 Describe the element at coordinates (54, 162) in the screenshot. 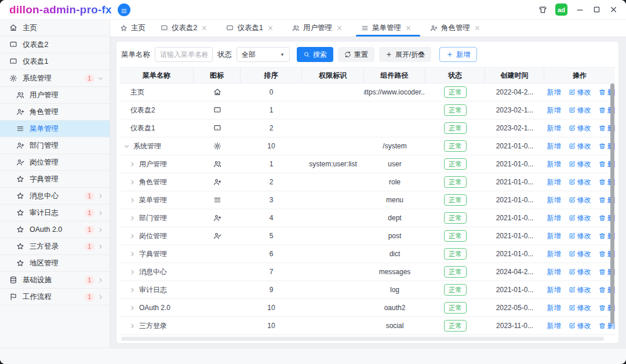

I see `sidebar-item: 岗位管理` at that location.